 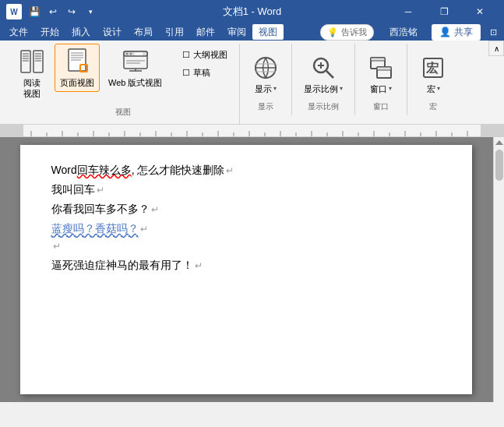 What do you see at coordinates (323, 107) in the screenshot?
I see `zoom-group-label: 显示比例` at bounding box center [323, 107].